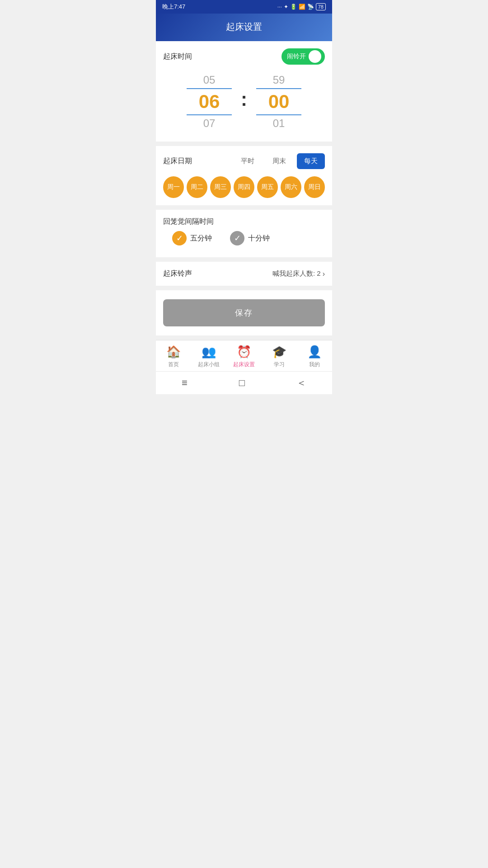 The image size is (488, 868). Describe the element at coordinates (279, 80) in the screenshot. I see `minute-prev: 59` at that location.